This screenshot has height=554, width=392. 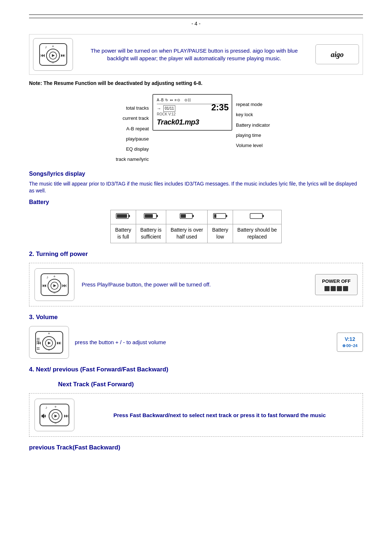 What do you see at coordinates (344, 346) in the screenshot?
I see `volume-knob-icon: ⊕` at bounding box center [344, 346].